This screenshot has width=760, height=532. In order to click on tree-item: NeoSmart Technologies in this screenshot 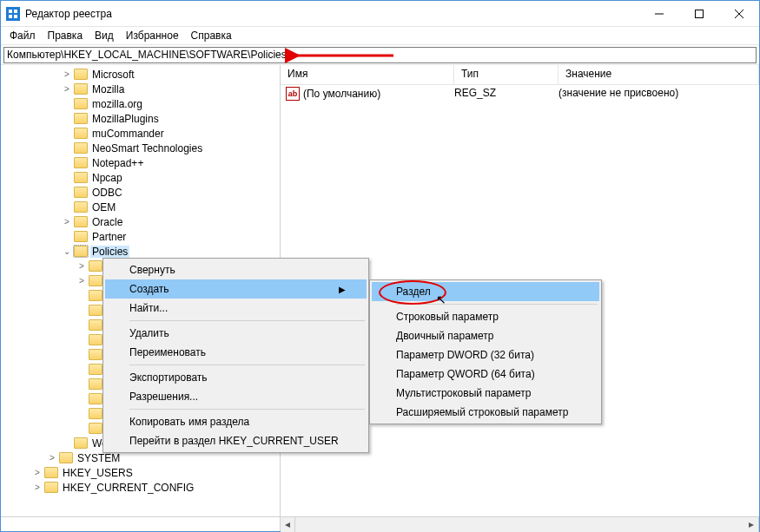, I will do `click(141, 148)`.